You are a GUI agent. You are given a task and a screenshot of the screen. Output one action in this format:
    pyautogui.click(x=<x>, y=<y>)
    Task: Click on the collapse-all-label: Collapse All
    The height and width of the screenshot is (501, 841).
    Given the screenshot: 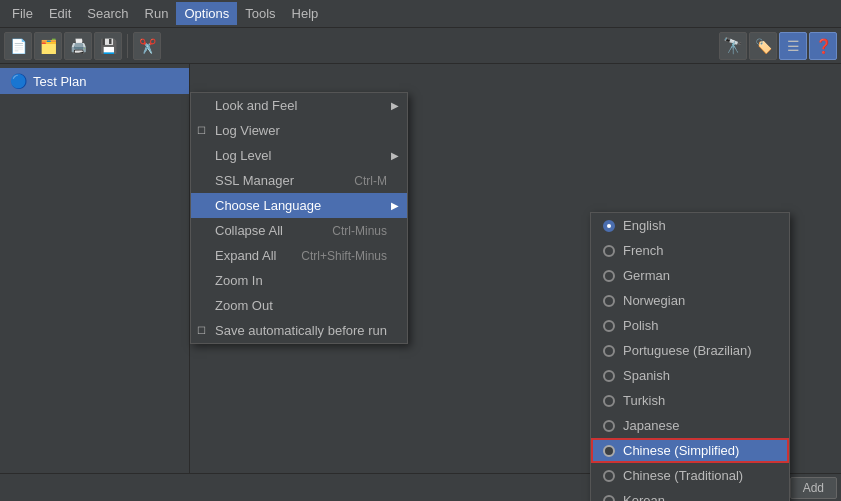 What is the action you would take?
    pyautogui.click(x=249, y=230)
    